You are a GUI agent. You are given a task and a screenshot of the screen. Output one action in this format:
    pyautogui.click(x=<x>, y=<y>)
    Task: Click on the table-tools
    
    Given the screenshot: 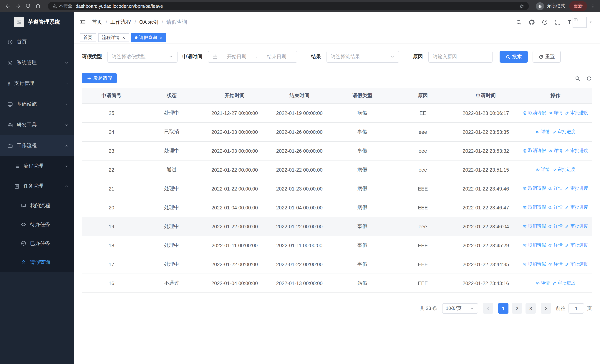 What is the action you would take?
    pyautogui.click(x=583, y=78)
    